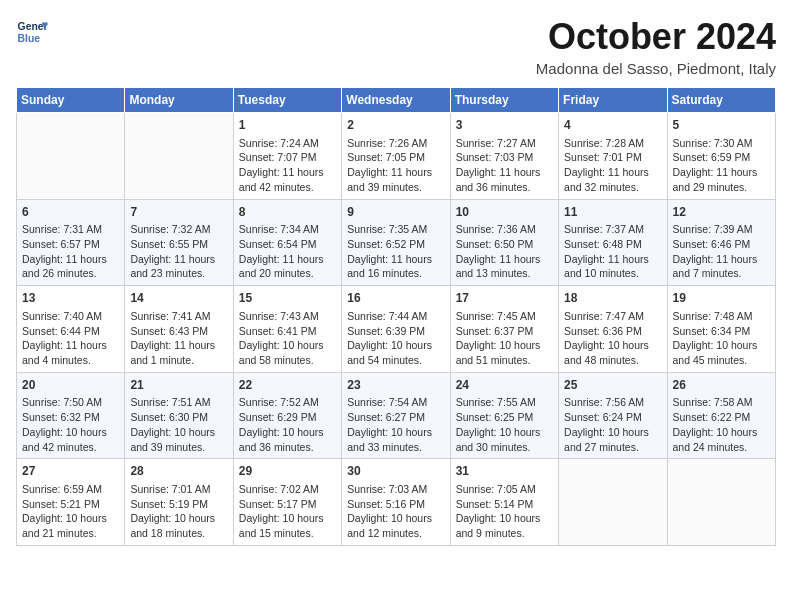 This screenshot has height=612, width=792. I want to click on cell-info: Sunrise: 7:28 AMSunset: 7:01 PMDaylight:…, so click(612, 166).